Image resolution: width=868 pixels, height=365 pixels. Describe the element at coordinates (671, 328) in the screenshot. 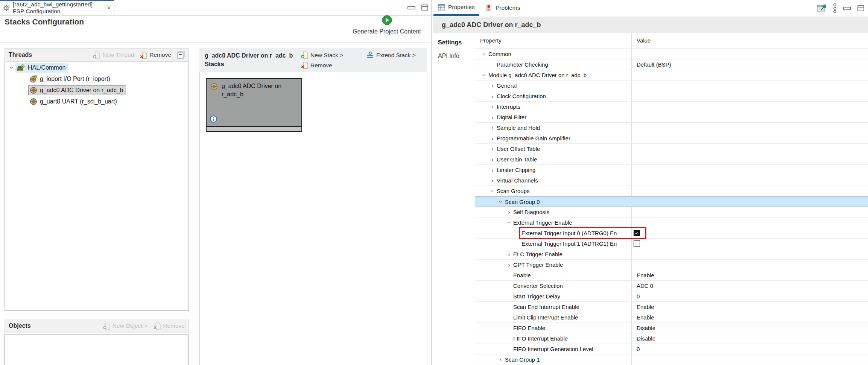

I see `property-row-fifo-enable: FIFO EnableDisable` at that location.